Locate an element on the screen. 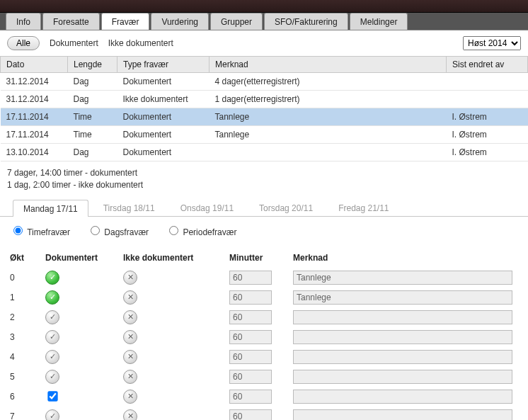 The image size is (528, 420). col-lengde: Lengde is located at coordinates (93, 65).